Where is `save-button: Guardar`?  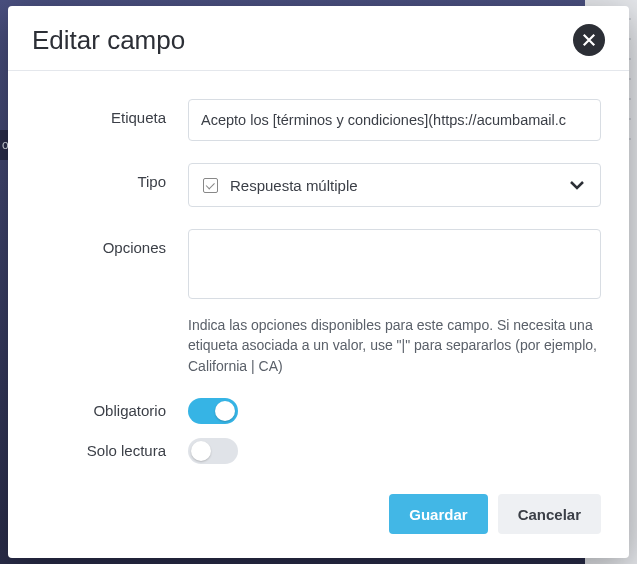 save-button: Guardar is located at coordinates (438, 514).